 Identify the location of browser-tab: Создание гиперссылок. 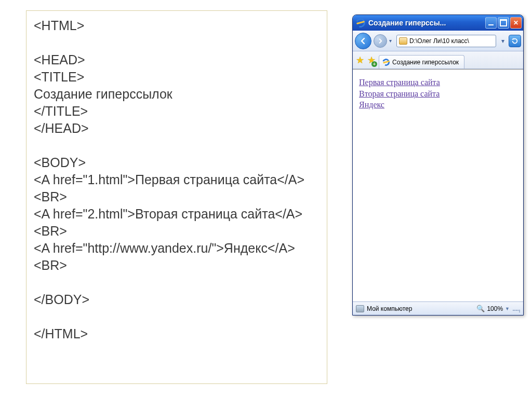
(422, 62).